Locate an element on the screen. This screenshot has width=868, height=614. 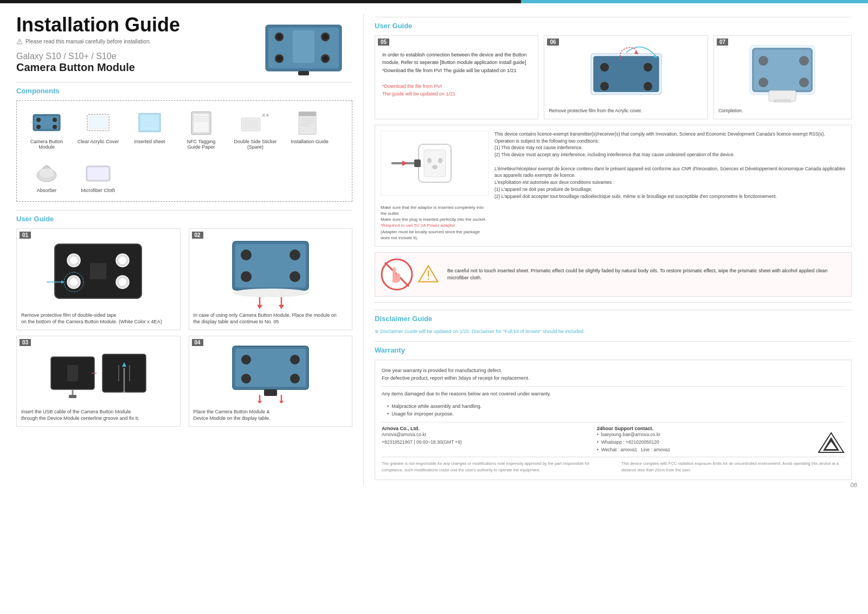
footer-text: The grantee is not responsible for any c… is located at coordinates (613, 465).